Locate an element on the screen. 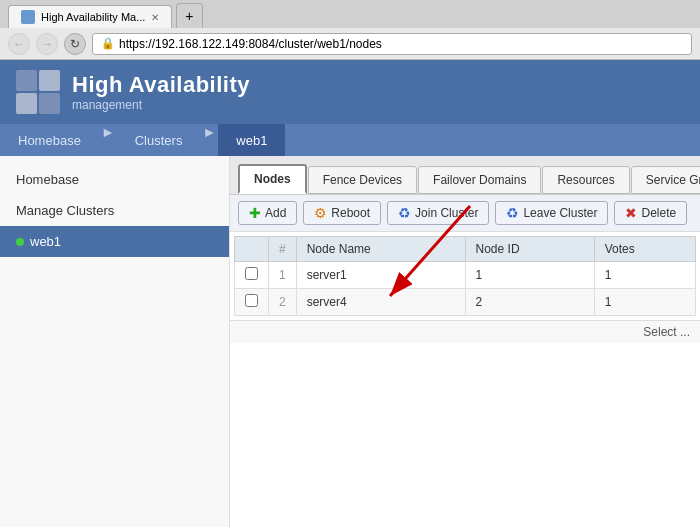 Image resolution: width=700 pixels, height=527 pixels. ha-logo is located at coordinates (38, 92).